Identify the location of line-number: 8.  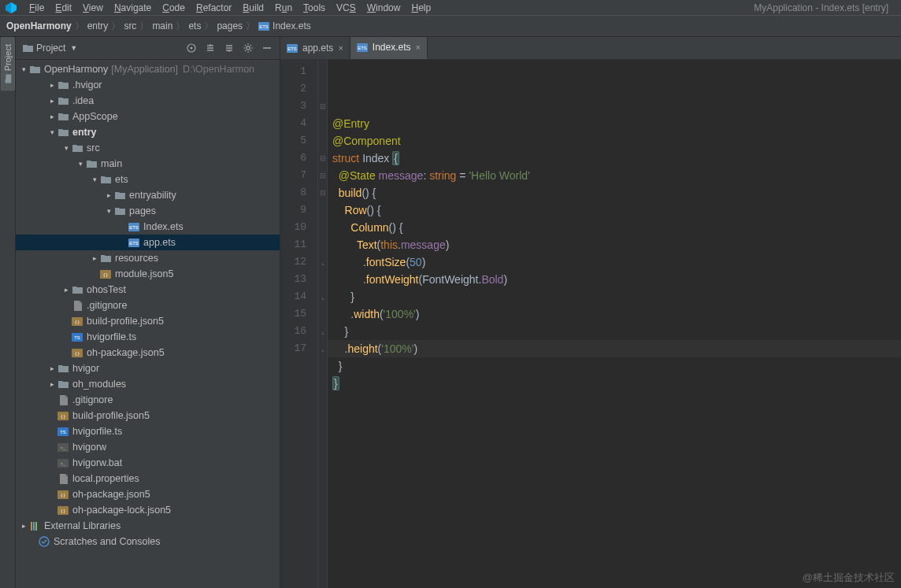
(299, 193).